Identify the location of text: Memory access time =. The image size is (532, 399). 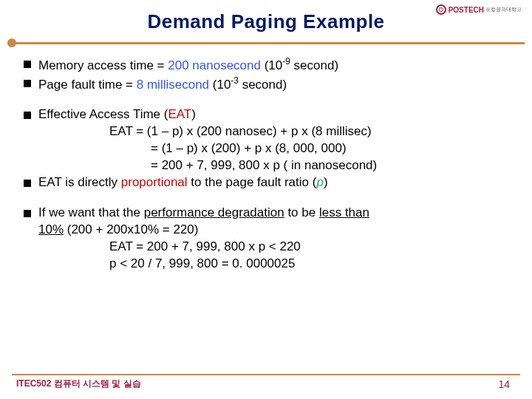
(103, 65).